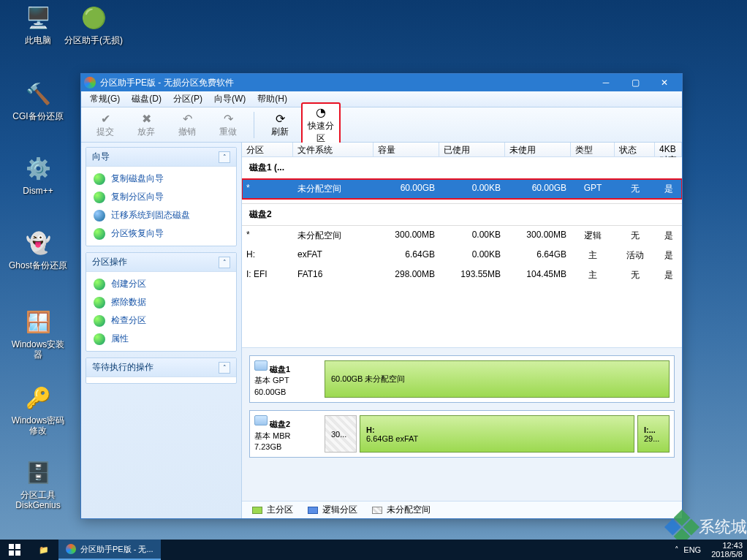 This screenshot has width=747, height=560. I want to click on legend-item: 主分区, so click(273, 510).